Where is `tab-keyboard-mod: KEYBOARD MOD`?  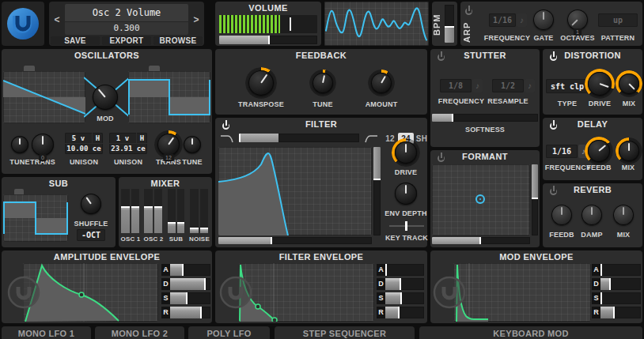 tab-keyboard-mod: KEYBOARD MOD is located at coordinates (531, 333).